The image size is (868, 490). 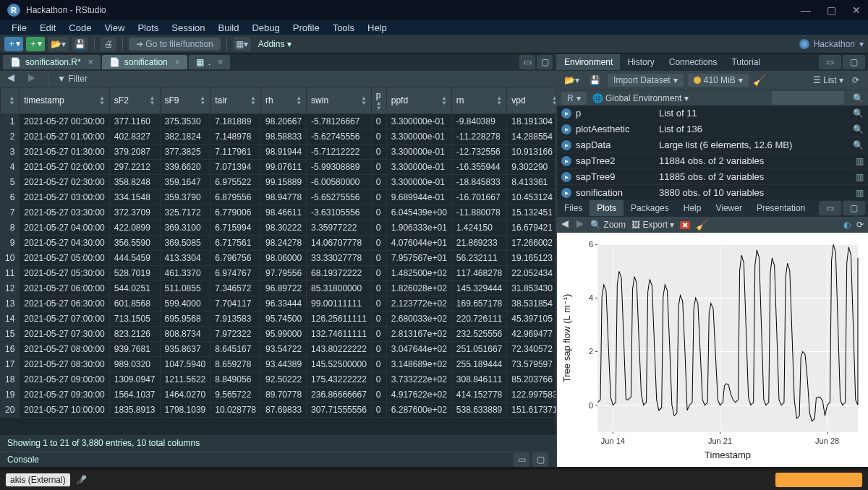 What do you see at coordinates (434, 27) in the screenshot?
I see `menubar: FileEditCodeViewPlotsSessionBuildDebugPr…` at bounding box center [434, 27].